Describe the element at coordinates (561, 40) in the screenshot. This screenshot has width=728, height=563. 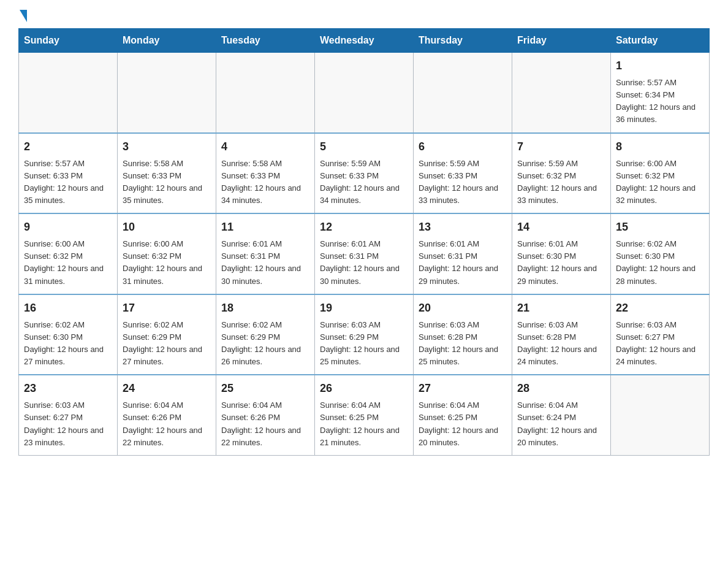
I see `calendar-day-header: Friday` at that location.